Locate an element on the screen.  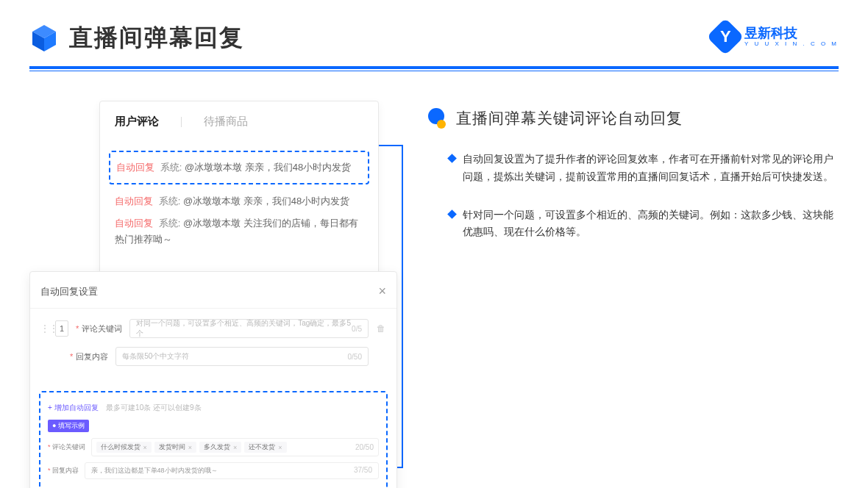
brand-domain: Y U U X I N . C O M is located at coordinates (791, 44).